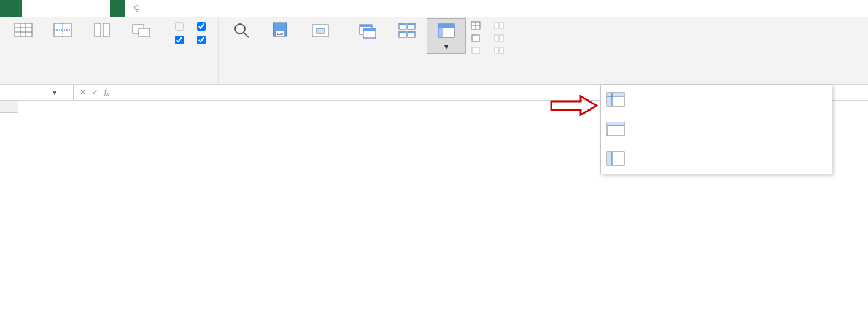 The image size is (868, 326). I want to click on fx-icon: fx, so click(107, 92).